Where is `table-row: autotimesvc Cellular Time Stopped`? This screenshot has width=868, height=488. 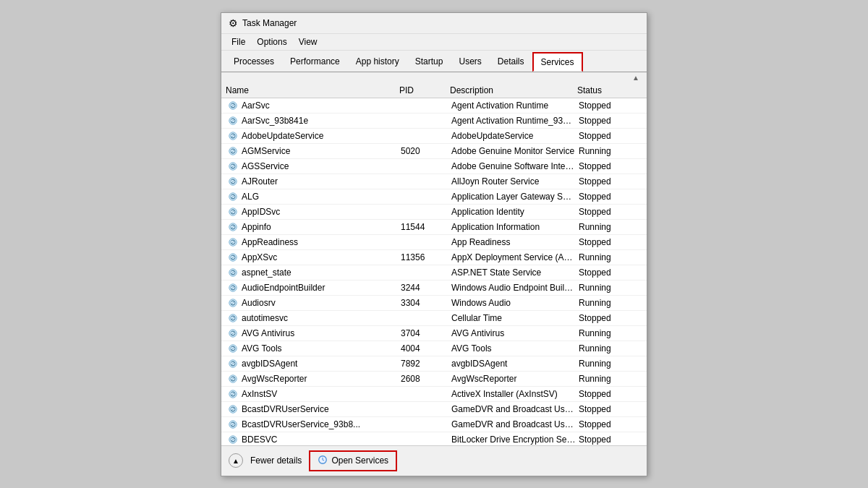
table-row: autotimesvc Cellular Time Stopped is located at coordinates (434, 318).